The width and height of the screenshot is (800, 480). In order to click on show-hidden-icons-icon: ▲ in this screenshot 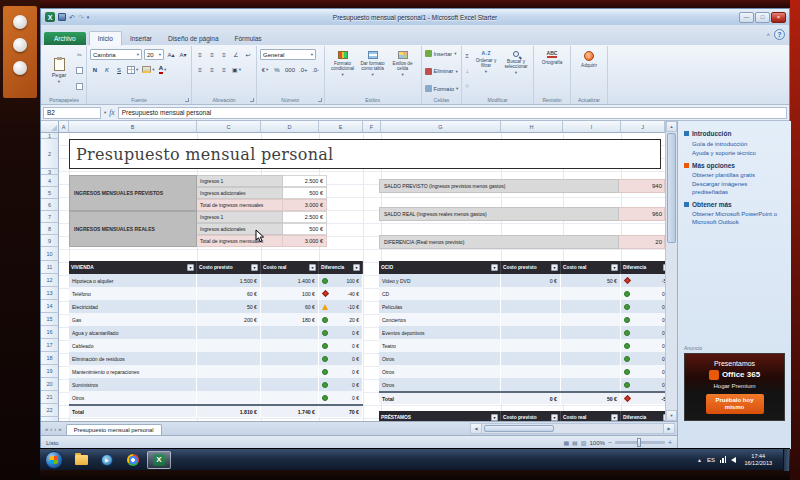, I will do `click(700, 460)`.